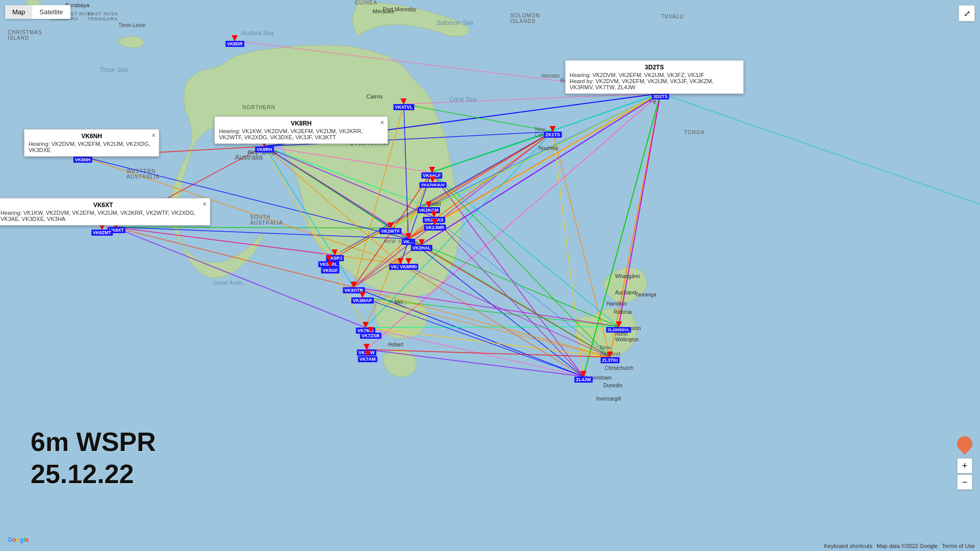 The width and height of the screenshot is (980, 551). What do you see at coordinates (92, 147) in the screenshot?
I see `popup-vk6nh-hearing: Hearing: VK2DVM, VK2EFM, VK2IJM, VK2XDG,…` at bounding box center [92, 147].